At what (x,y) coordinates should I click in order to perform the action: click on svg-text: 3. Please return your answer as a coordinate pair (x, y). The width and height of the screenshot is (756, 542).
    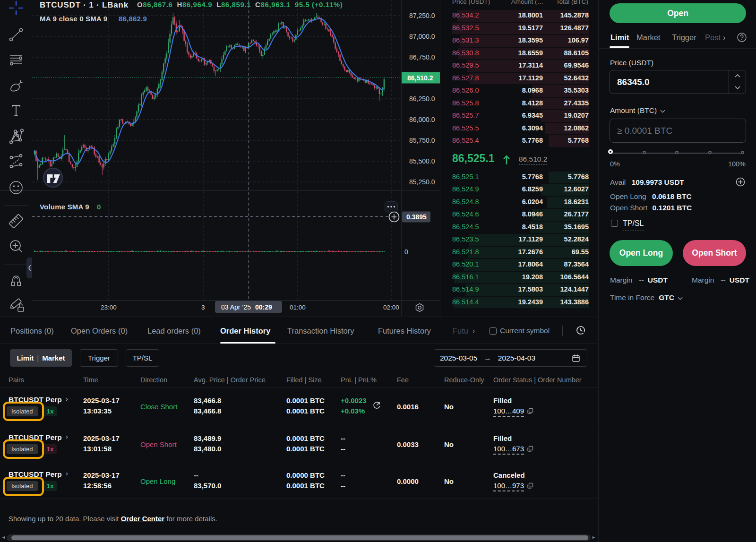
    Looking at the image, I should click on (203, 307).